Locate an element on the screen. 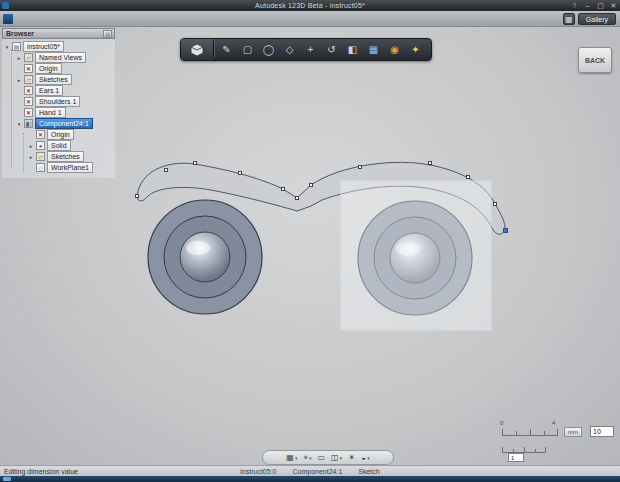  component-icon: ◧ is located at coordinates (28, 124).